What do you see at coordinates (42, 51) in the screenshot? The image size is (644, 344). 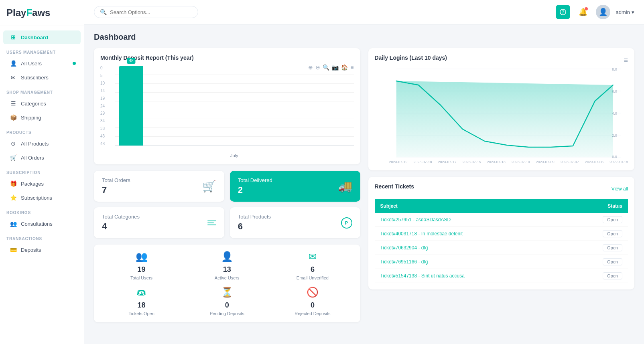 I see `section-users-management: USERS MANAGEMENT` at bounding box center [42, 51].